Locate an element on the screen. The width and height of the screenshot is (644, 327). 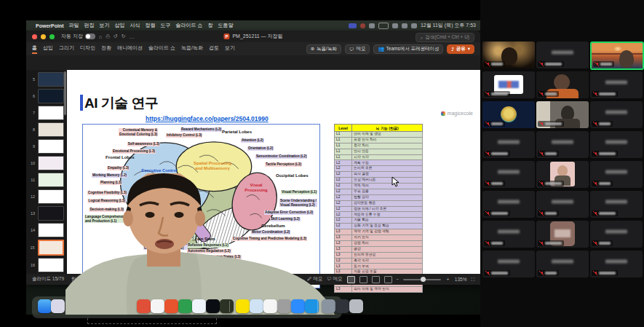
wifi-icon is located at coordinates (395, 26).